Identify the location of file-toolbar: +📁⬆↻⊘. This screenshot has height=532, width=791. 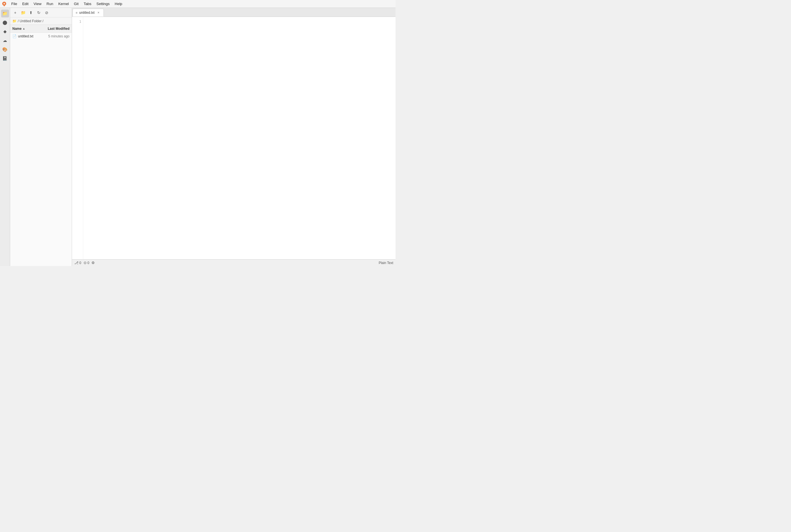
(41, 13).